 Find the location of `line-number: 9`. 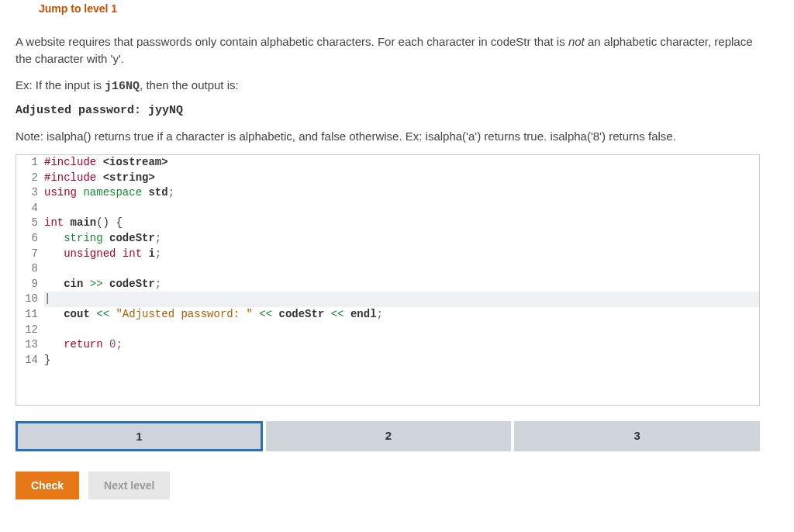

line-number: 9 is located at coordinates (30, 285).